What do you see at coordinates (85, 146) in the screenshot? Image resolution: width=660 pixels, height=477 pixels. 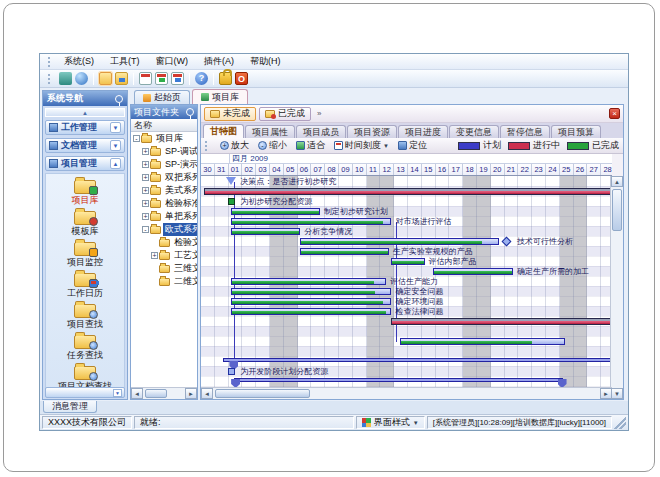 I see `sidebar-accordion-1: 文档管理▼` at bounding box center [85, 146].